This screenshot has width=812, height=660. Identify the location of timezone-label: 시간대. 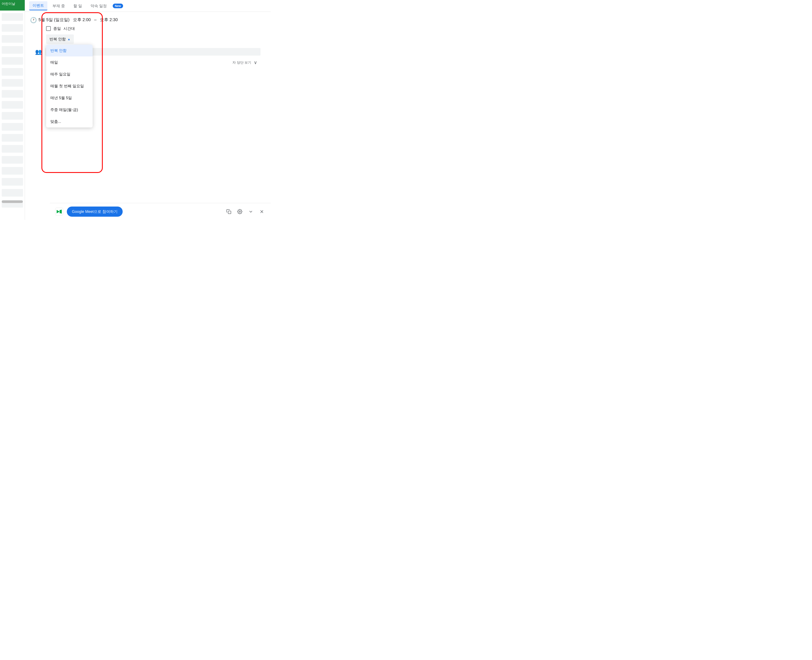
(69, 29).